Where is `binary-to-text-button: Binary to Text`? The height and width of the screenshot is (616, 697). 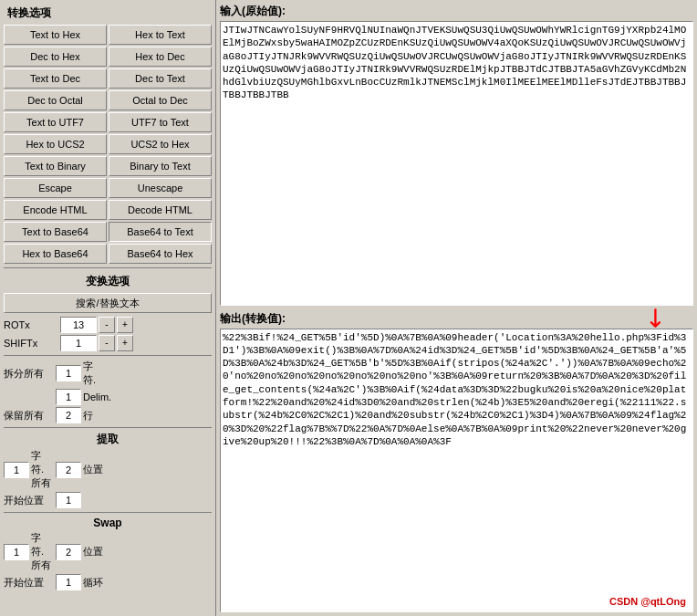 binary-to-text-button: Binary to Text is located at coordinates (161, 166).